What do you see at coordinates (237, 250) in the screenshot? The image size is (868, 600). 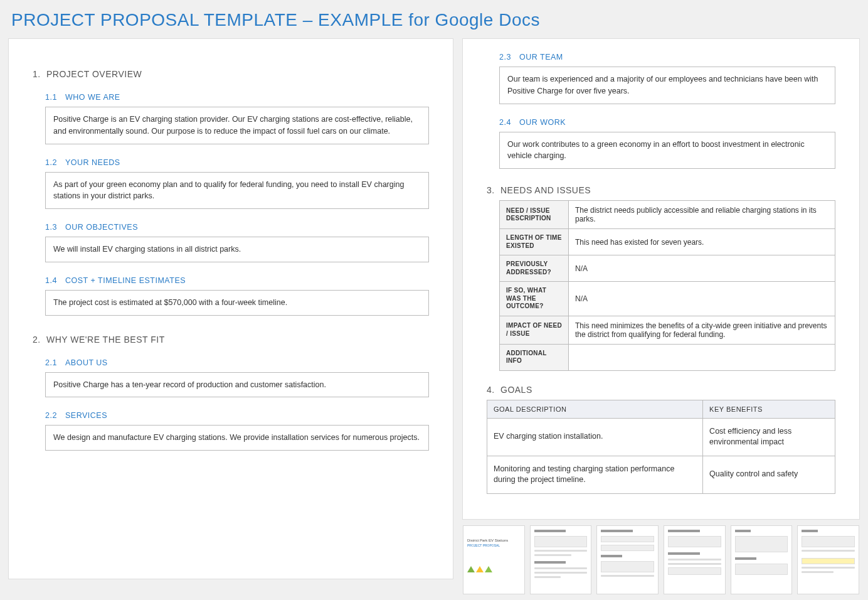 I see `our-objectives-body: We will install EV charging stations in …` at bounding box center [237, 250].